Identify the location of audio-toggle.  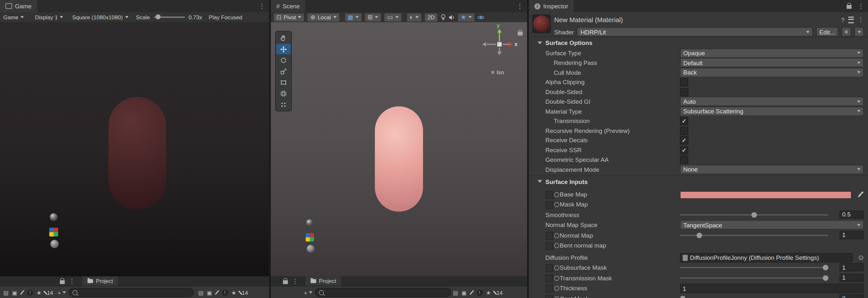
(452, 17).